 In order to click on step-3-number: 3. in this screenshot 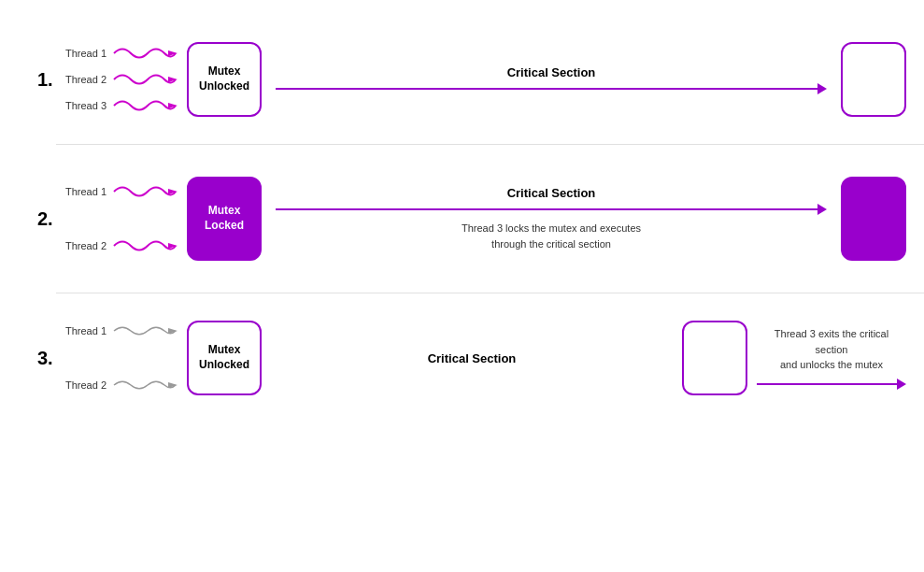, I will do `click(51, 359)`.